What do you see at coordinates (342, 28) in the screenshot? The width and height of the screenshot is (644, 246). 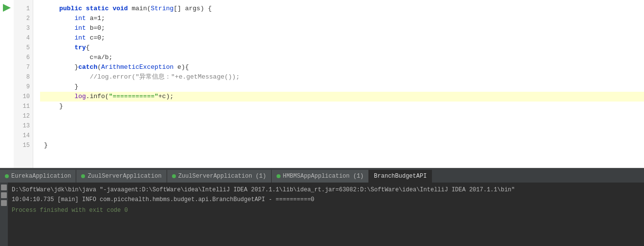 I see `code-line-3: int b=0;` at bounding box center [342, 28].